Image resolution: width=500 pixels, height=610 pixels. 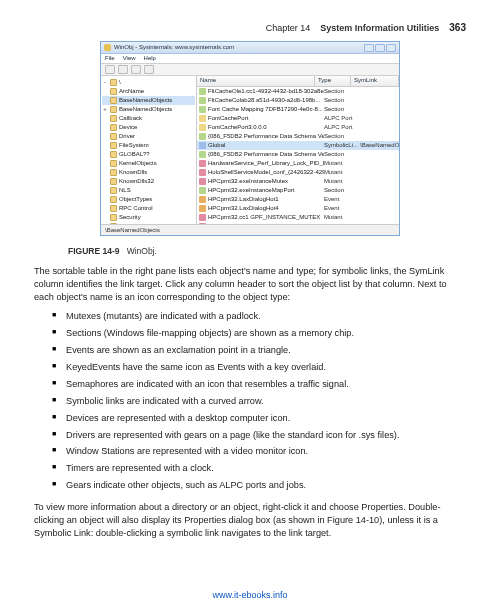 I want to click on list-row: GlobalSymbolicLi...\BaseNamedObjects, so click(x=298, y=146).